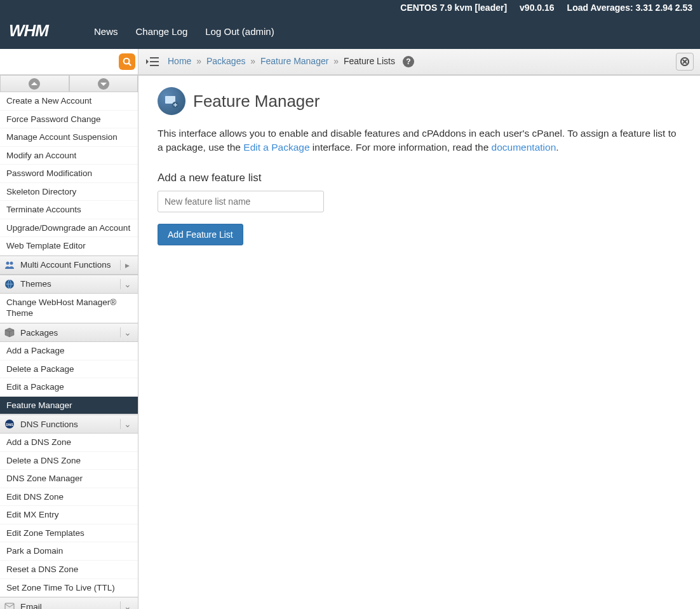 Image resolution: width=700 pixels, height=609 pixels. What do you see at coordinates (127, 62) in the screenshot?
I see `search-icon` at bounding box center [127, 62].